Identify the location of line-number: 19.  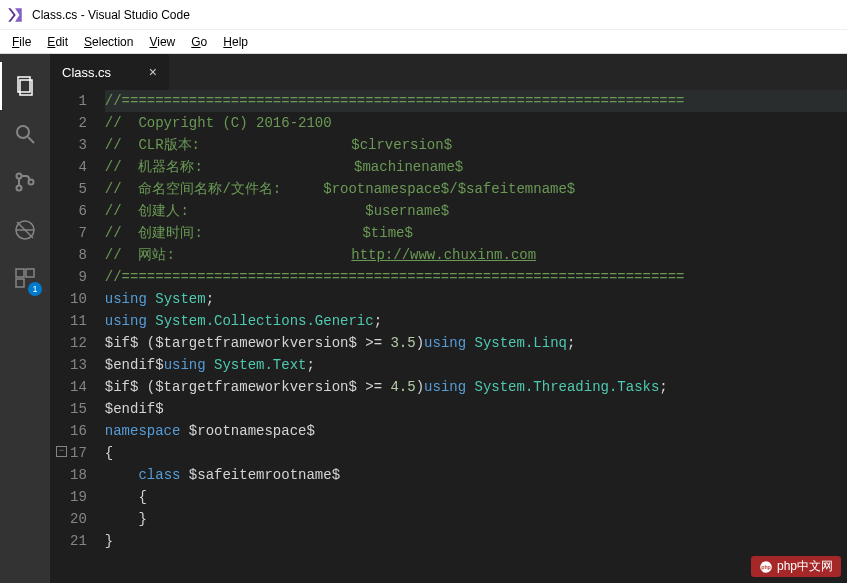
(78, 497).